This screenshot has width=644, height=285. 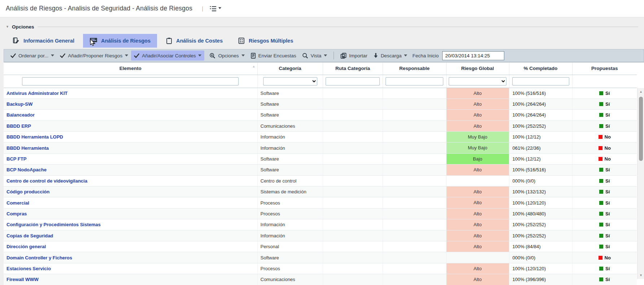 I want to click on completado-cell: 100% (516/516), so click(x=541, y=170).